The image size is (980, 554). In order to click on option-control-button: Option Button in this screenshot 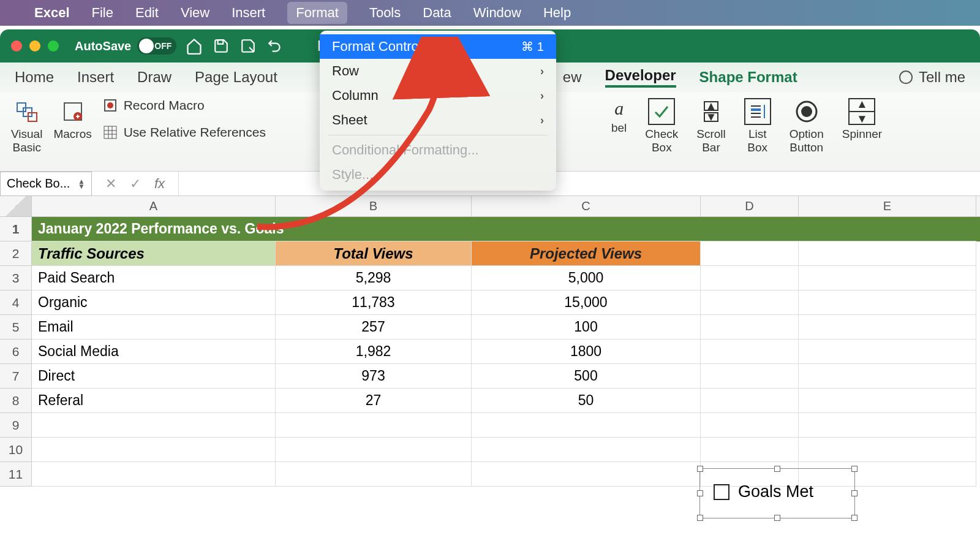, I will do `click(807, 126)`.